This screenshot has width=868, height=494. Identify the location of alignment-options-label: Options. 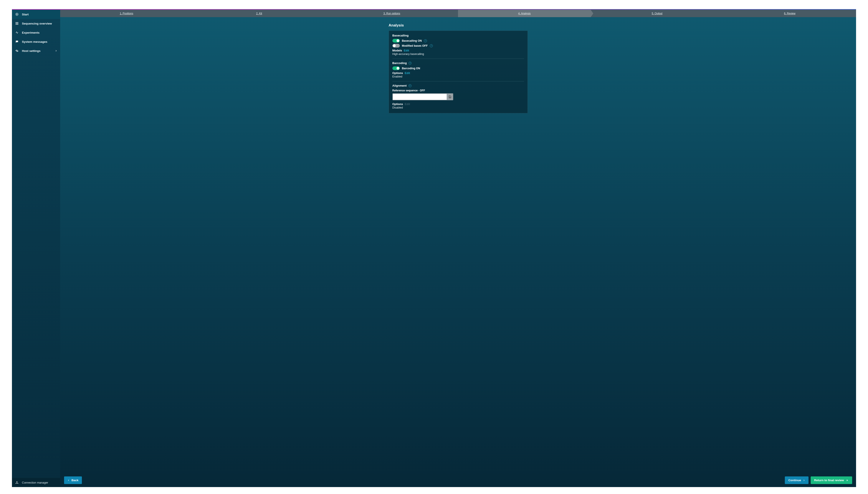
(398, 104).